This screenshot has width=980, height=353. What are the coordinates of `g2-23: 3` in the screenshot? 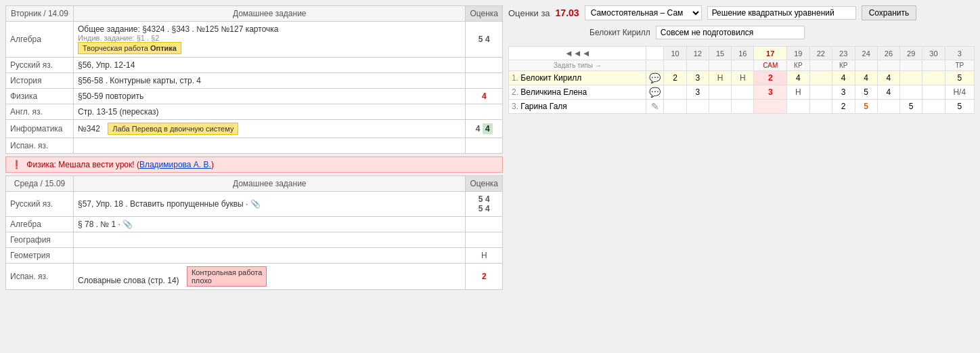 It's located at (843, 92).